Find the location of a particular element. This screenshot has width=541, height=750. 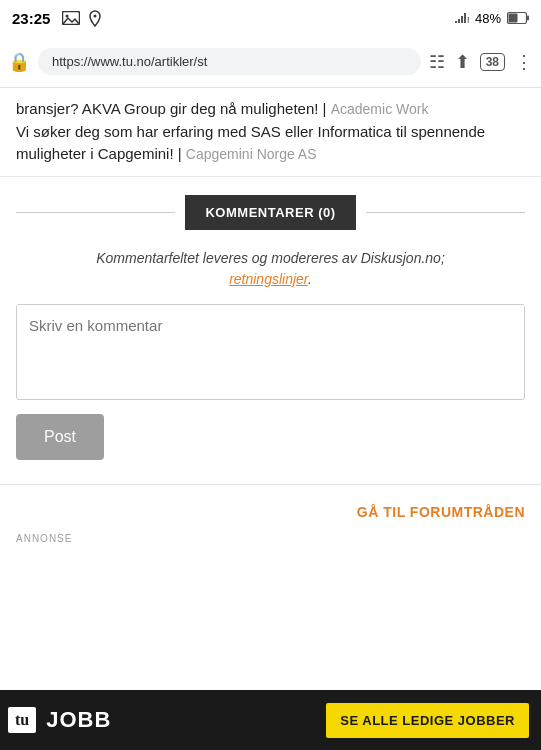

status-bar: 23:25 R 48% is located at coordinates (270, 18).